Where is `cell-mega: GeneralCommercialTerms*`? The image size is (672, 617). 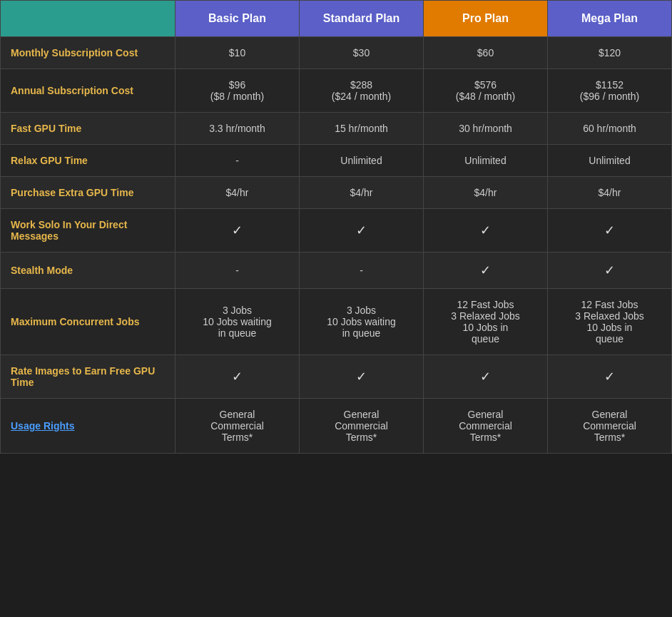
cell-mega: GeneralCommercialTerms* is located at coordinates (610, 427).